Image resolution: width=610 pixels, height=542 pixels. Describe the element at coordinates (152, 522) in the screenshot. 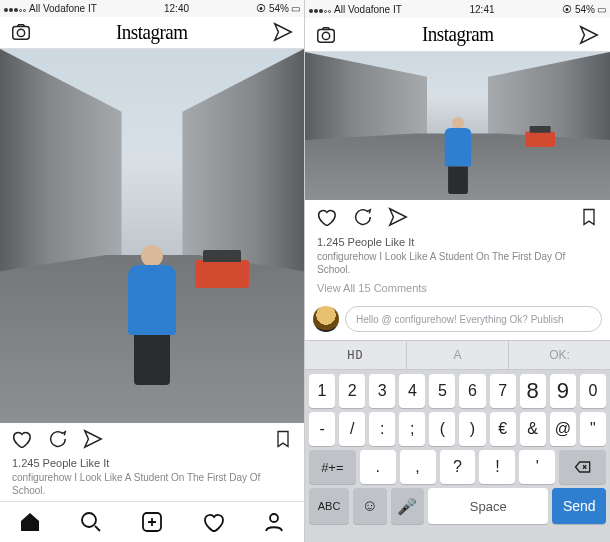

I see `add-post-icon` at that location.